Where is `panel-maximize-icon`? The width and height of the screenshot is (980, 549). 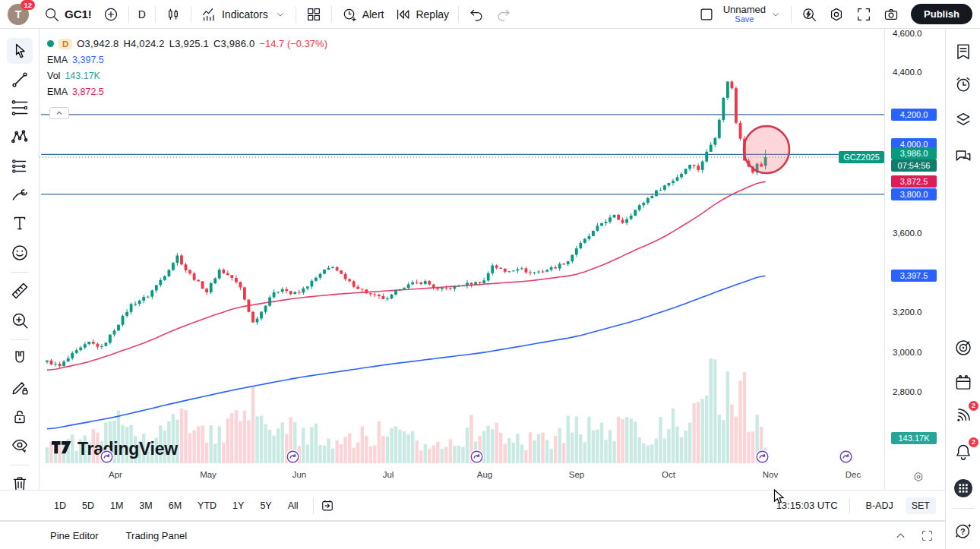
panel-maximize-icon is located at coordinates (927, 536).